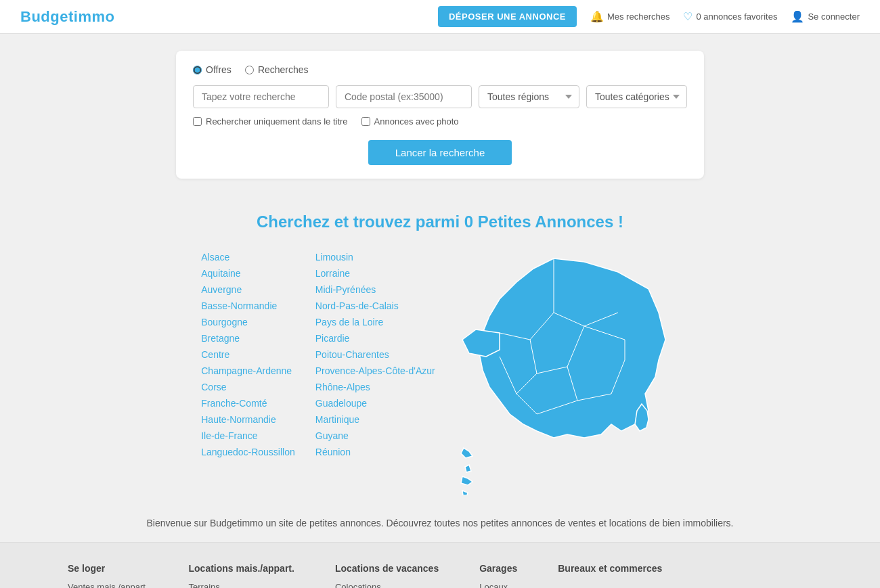  Describe the element at coordinates (375, 436) in the screenshot. I see `region-guyane: Guyane` at that location.